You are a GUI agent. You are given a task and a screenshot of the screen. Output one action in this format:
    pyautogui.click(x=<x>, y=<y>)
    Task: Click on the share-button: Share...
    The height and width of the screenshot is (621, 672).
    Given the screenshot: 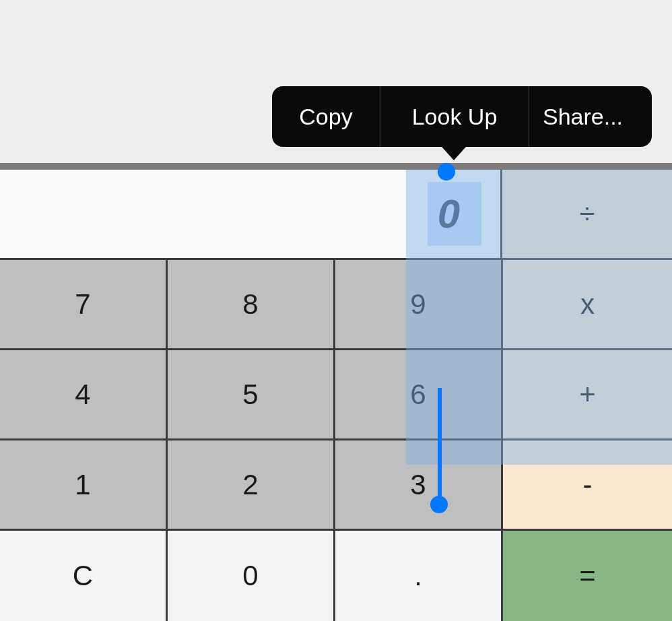 What is the action you would take?
    pyautogui.click(x=583, y=117)
    